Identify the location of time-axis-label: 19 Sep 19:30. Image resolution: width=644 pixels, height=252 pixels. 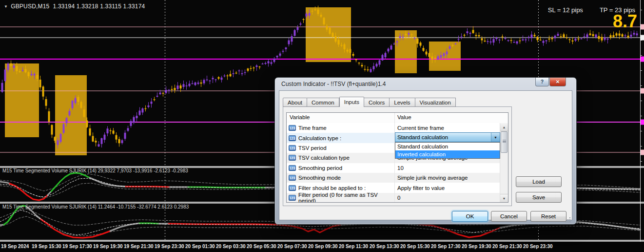
(108, 246).